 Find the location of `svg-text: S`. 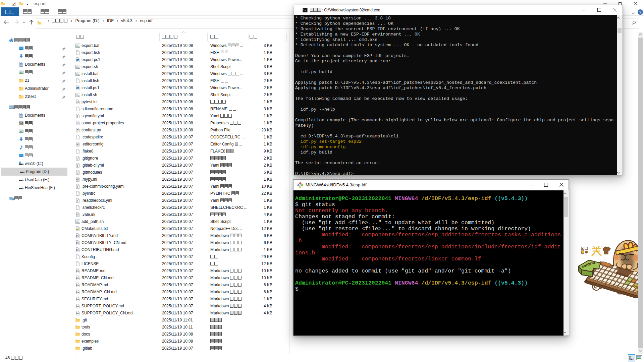

svg-text: S is located at coordinates (636, 288).